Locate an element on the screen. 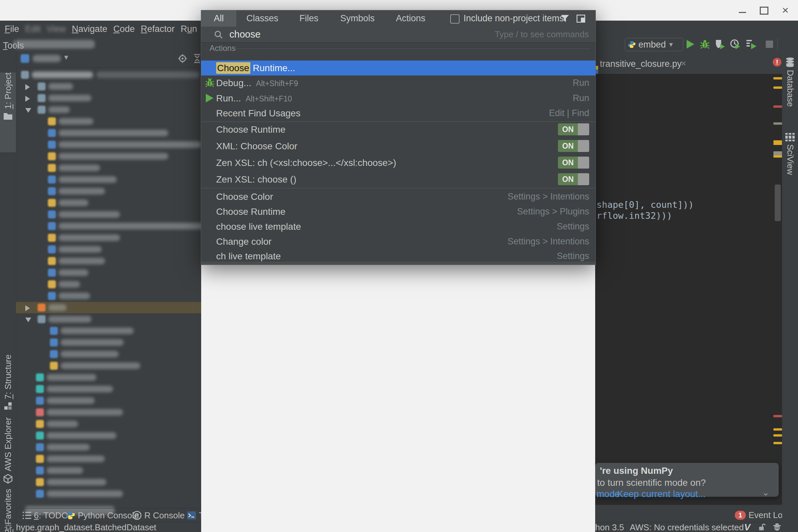 The width and height of the screenshot is (798, 532). debug-icon is located at coordinates (705, 44).